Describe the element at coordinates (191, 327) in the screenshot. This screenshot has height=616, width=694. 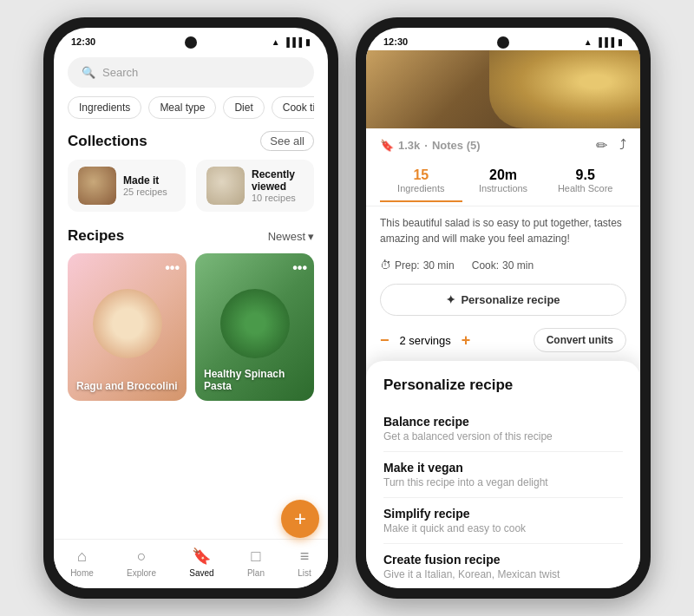
I see `recipe-grid: ••• Ragu and Broccolini ••• Healthy Spin…` at that location.